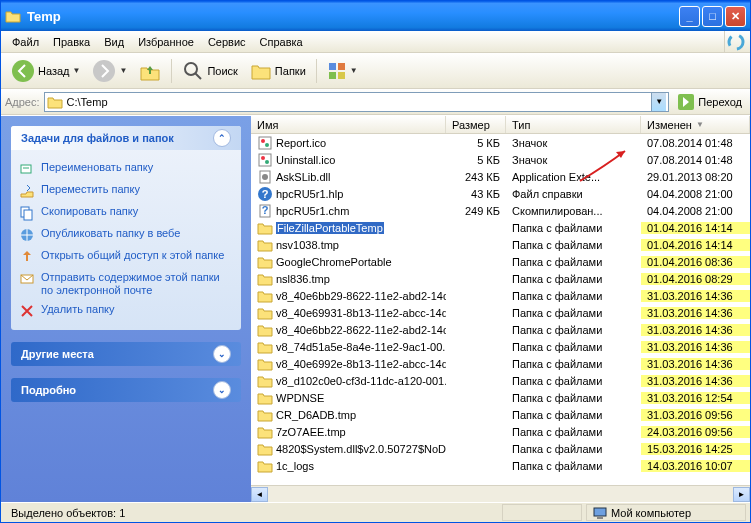 The height and width of the screenshot is (523, 751). Describe the element at coordinates (500, 398) in the screenshot. I see `file-row: WPDNSEПапка с файлами31.03.2016 12:54` at that location.